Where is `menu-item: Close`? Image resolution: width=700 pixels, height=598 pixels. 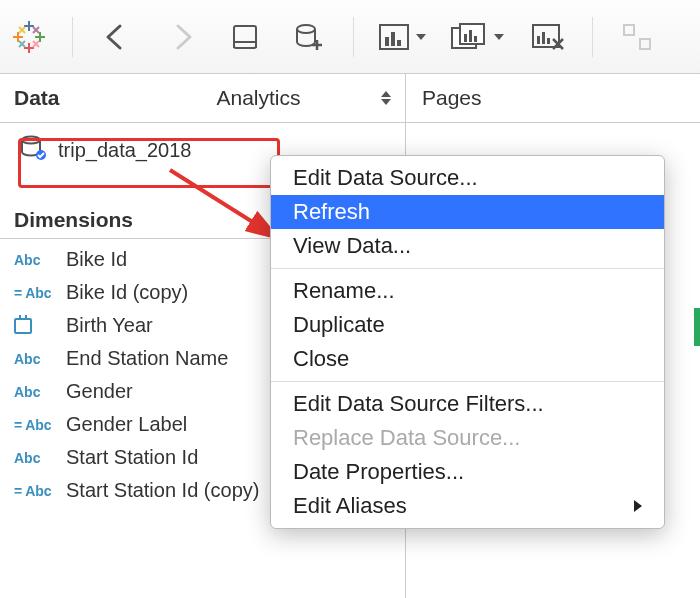
menu-item: Close is located at coordinates (468, 359).